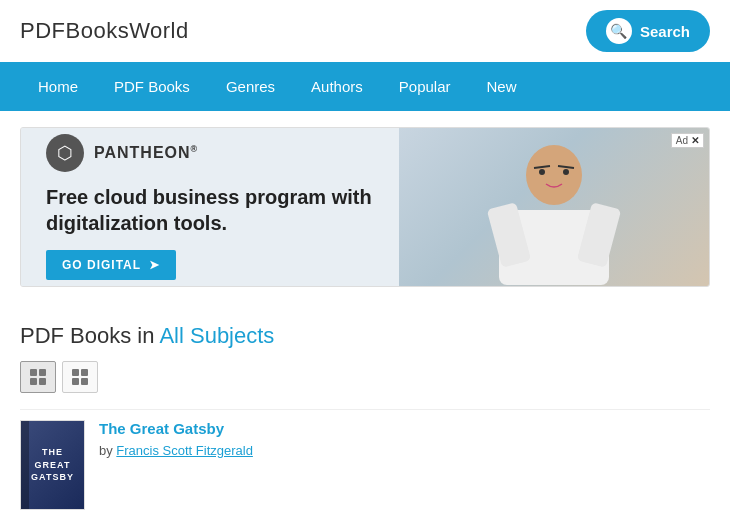 The height and width of the screenshot is (515, 730). Describe the element at coordinates (501, 86) in the screenshot. I see `nav-new: New` at that location.